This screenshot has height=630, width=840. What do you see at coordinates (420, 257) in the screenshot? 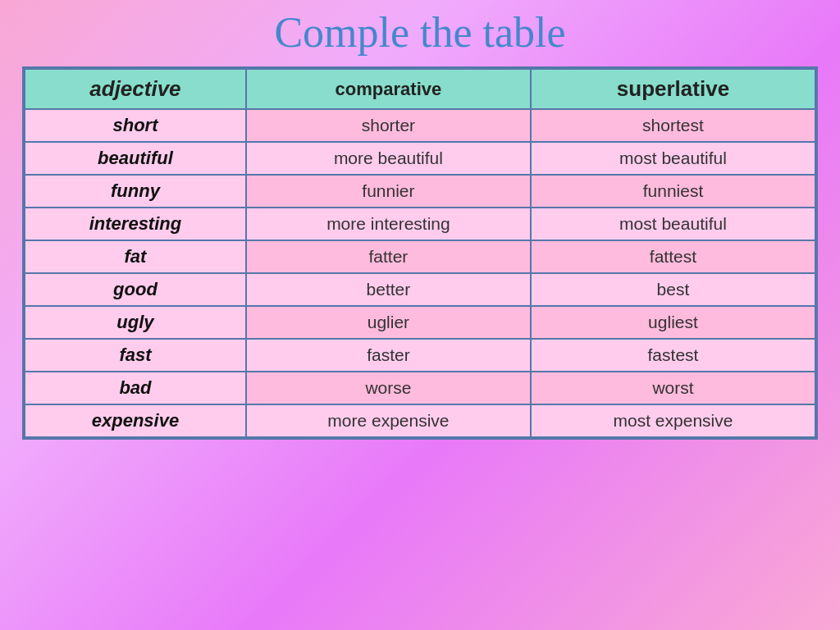
I see `table-row: fatfatterfattest` at bounding box center [420, 257].